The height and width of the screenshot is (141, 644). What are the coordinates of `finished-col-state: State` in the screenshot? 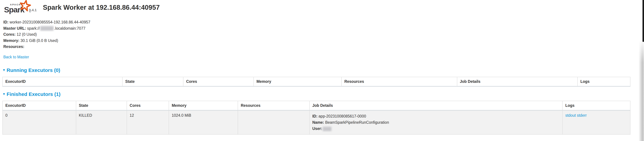 It's located at (102, 106).